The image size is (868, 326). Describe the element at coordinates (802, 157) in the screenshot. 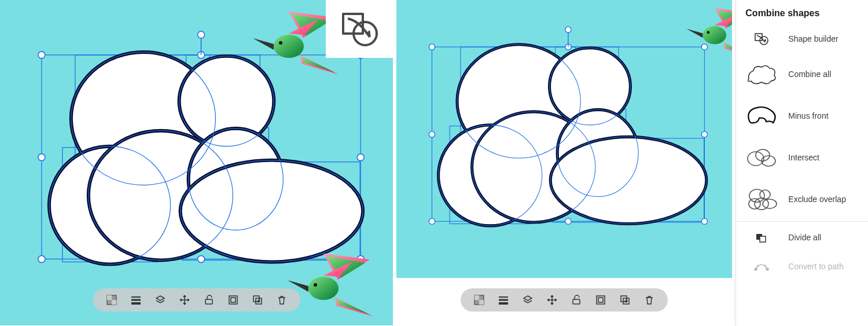

I see `panel-item-intersect: Intersect` at that location.